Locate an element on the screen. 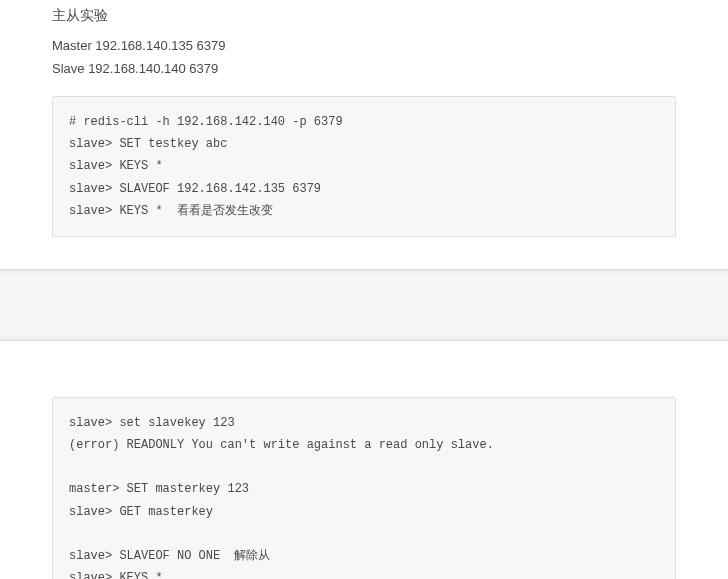 The width and height of the screenshot is (728, 579). code-line: slave> SLAVEOF 192.168.142.135 6379 is located at coordinates (195, 189).